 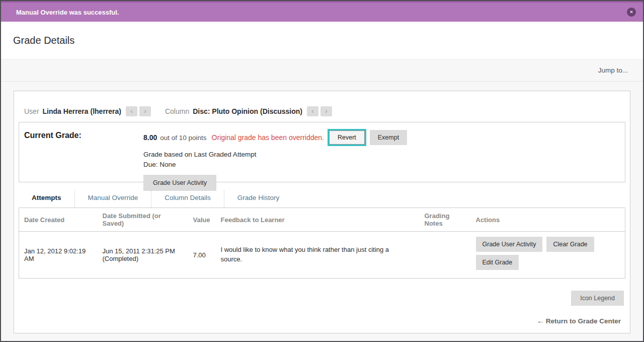 I want to click on return-link-label: Return to Grade Center, so click(x=584, y=321).